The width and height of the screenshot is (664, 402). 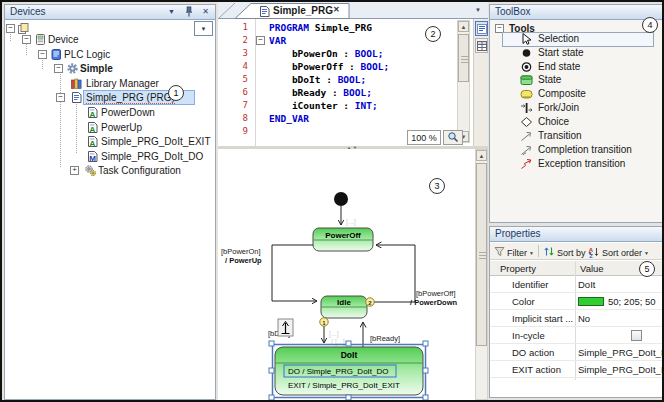 What do you see at coordinates (92, 128) in the screenshot?
I see `action-a-icon: A` at bounding box center [92, 128].